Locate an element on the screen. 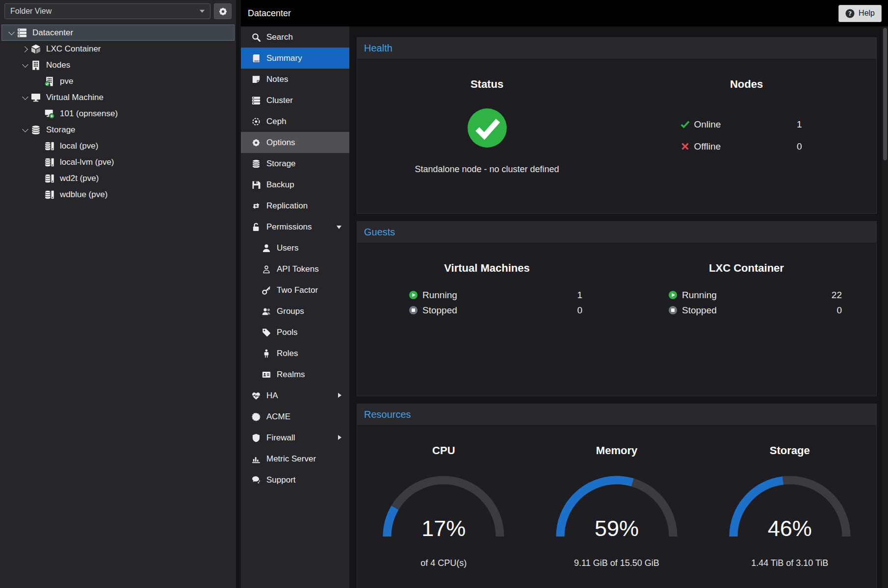 This screenshot has width=888, height=588. tree-item-virtual-machine: Virtual Machine is located at coordinates (118, 97).